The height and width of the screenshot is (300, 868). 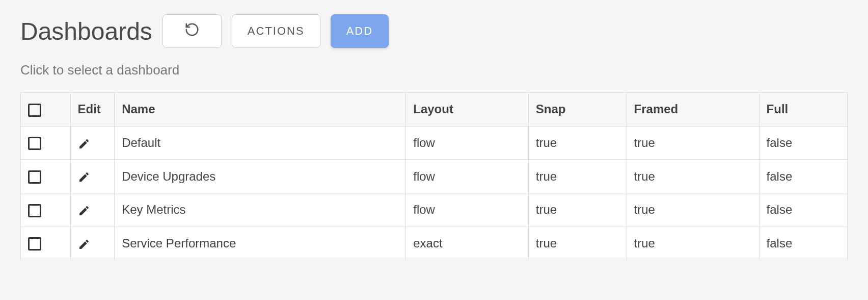 What do you see at coordinates (803, 110) in the screenshot?
I see `column-header-full: Full` at bounding box center [803, 110].